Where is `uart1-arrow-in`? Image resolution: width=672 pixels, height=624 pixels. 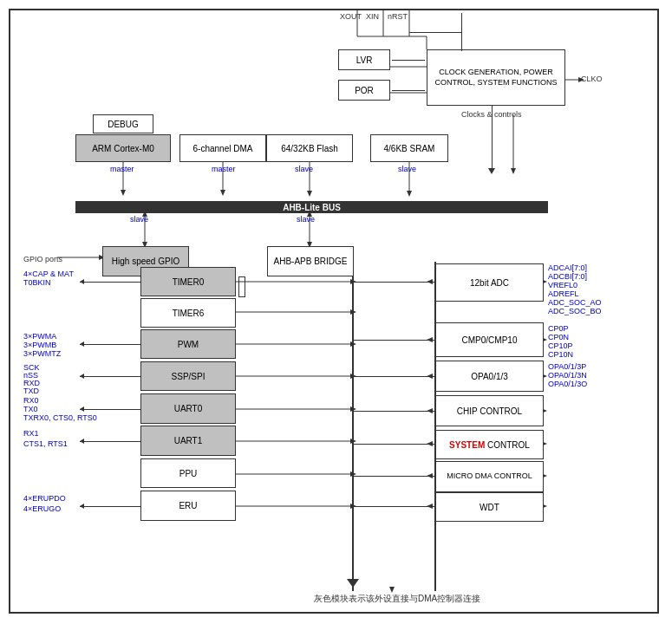
uart1-arrow-in is located at coordinates (82, 441).